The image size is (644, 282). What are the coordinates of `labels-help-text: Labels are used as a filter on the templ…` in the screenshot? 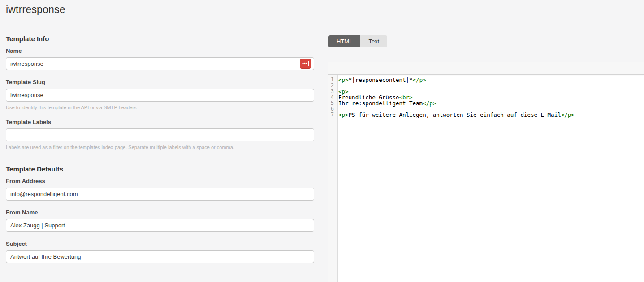 It's located at (160, 147).